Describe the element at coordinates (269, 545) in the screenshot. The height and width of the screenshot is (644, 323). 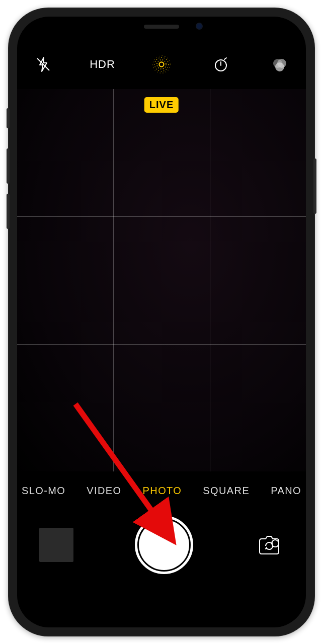
I see `switch-camera-icon` at that location.